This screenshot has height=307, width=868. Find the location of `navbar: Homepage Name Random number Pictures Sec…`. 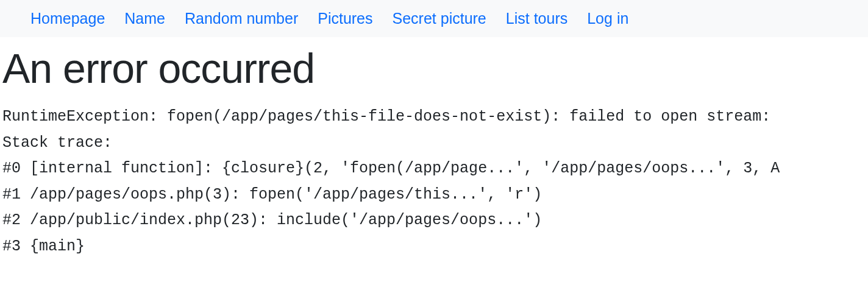

navbar: Homepage Name Random number Pictures Sec… is located at coordinates (434, 18).